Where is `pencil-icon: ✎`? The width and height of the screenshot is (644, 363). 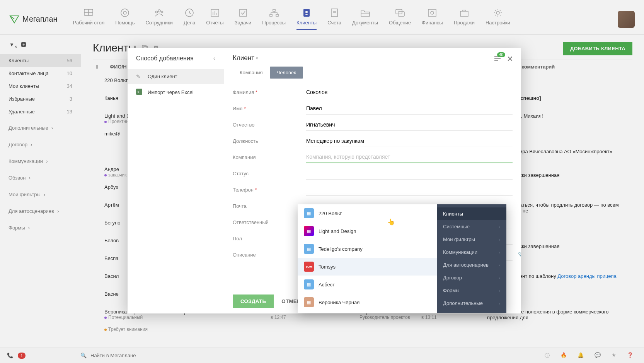
pencil-icon: ✎ is located at coordinates (140, 77).